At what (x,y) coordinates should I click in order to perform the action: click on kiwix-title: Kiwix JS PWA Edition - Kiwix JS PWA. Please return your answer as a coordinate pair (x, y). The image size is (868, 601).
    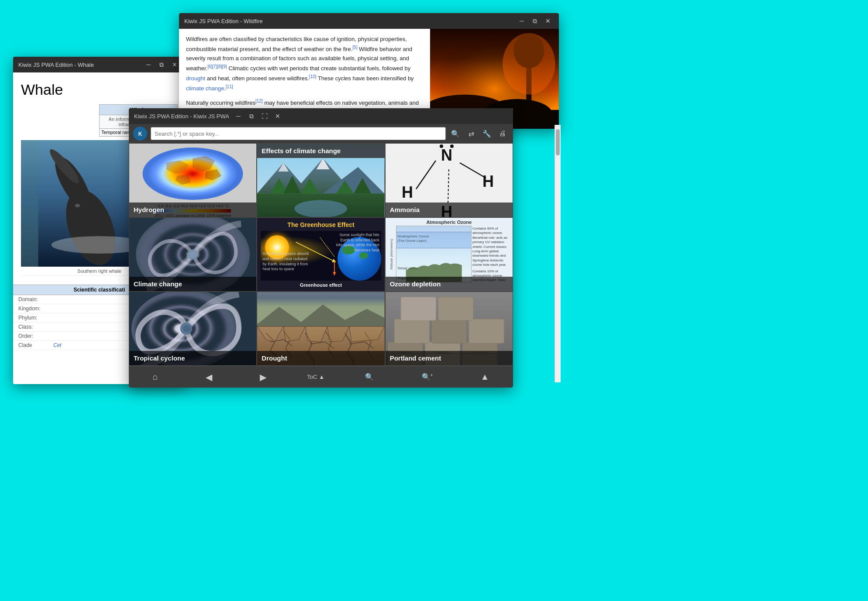
    Looking at the image, I should click on (182, 116).